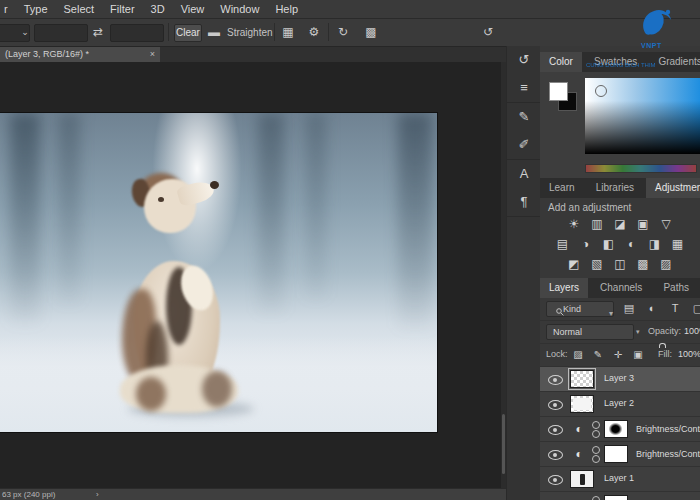 The width and height of the screenshot is (700, 500). Describe the element at coordinates (371, 32) in the screenshot. I see `content-aware-icon: ▩` at that location.